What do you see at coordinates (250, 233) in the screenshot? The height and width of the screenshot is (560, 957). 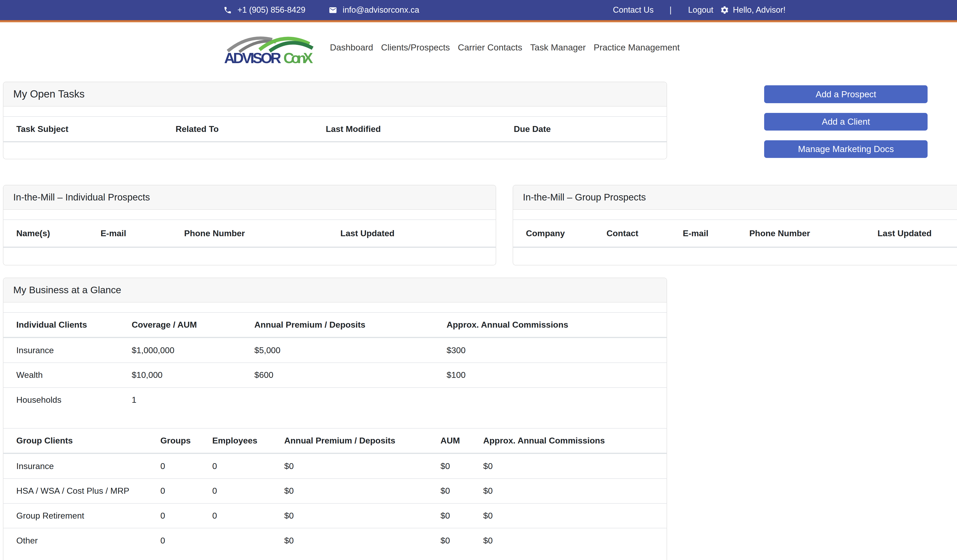 I see `mill-individual-header-row: Name(s) E-mail Phone Number Last Updated` at bounding box center [250, 233].